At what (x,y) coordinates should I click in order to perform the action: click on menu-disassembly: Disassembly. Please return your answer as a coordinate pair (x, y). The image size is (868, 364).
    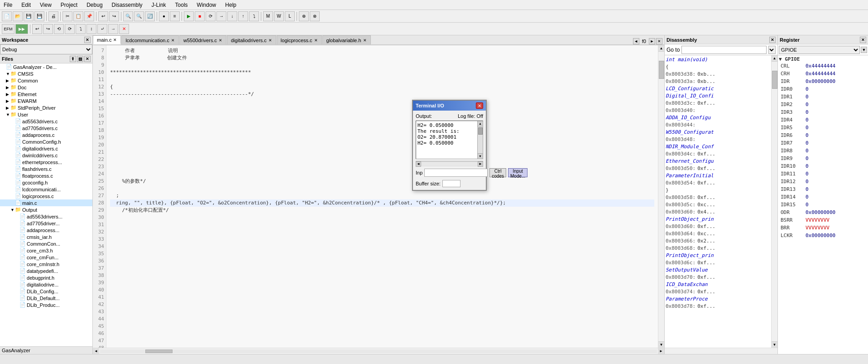
    Looking at the image, I should click on (127, 5).